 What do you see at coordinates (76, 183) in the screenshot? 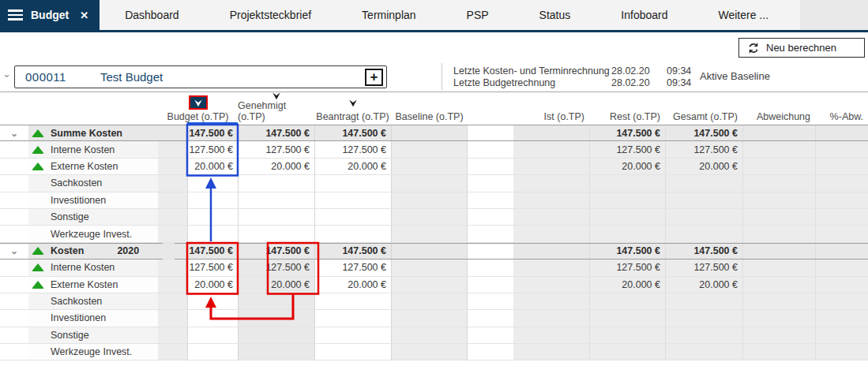
I see `row-label-text: Sachkosten` at bounding box center [76, 183].